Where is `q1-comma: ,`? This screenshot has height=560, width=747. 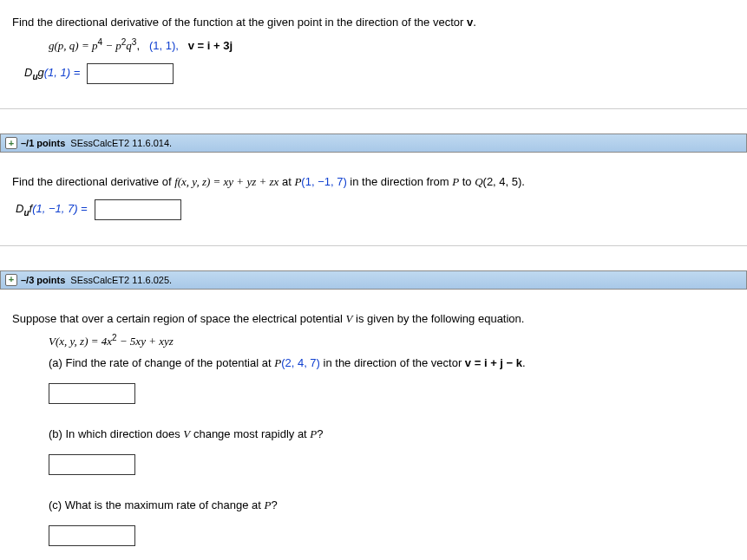 q1-comma: , is located at coordinates (138, 45).